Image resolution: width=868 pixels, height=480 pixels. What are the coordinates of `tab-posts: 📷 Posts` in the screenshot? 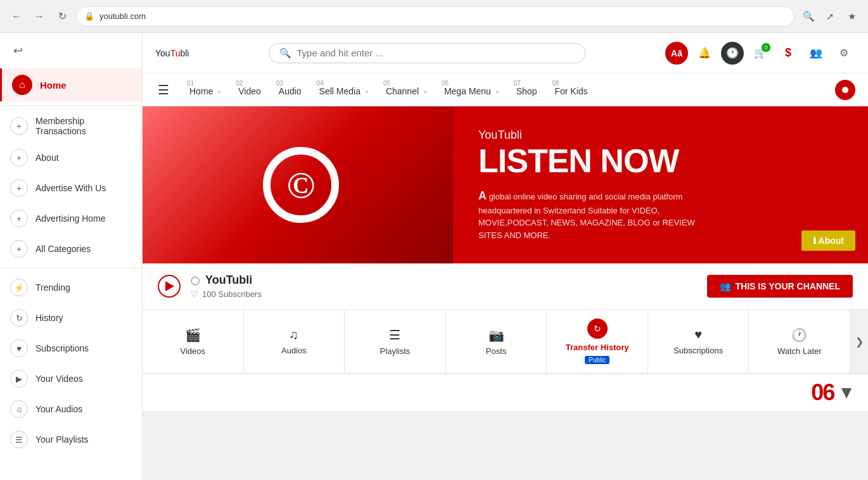 It's located at (497, 341).